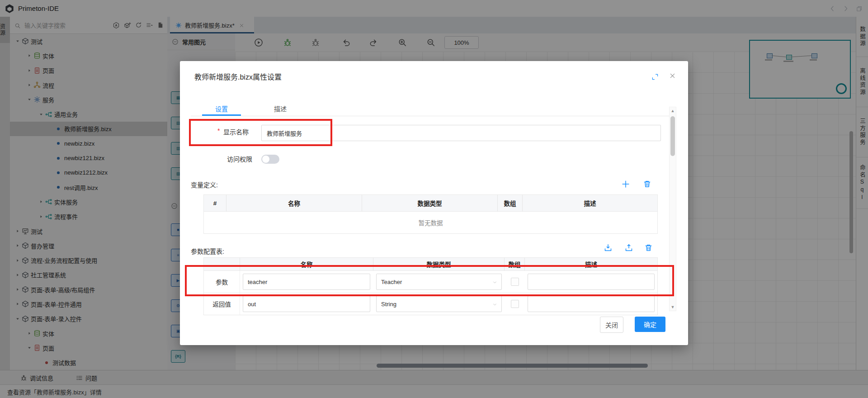 The height and width of the screenshot is (398, 868). I want to click on annotation-box-display-name, so click(260, 133).